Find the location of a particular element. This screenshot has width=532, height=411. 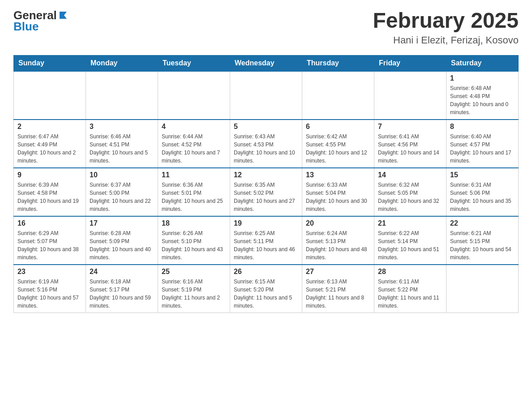

day-number: 15 is located at coordinates (482, 175).